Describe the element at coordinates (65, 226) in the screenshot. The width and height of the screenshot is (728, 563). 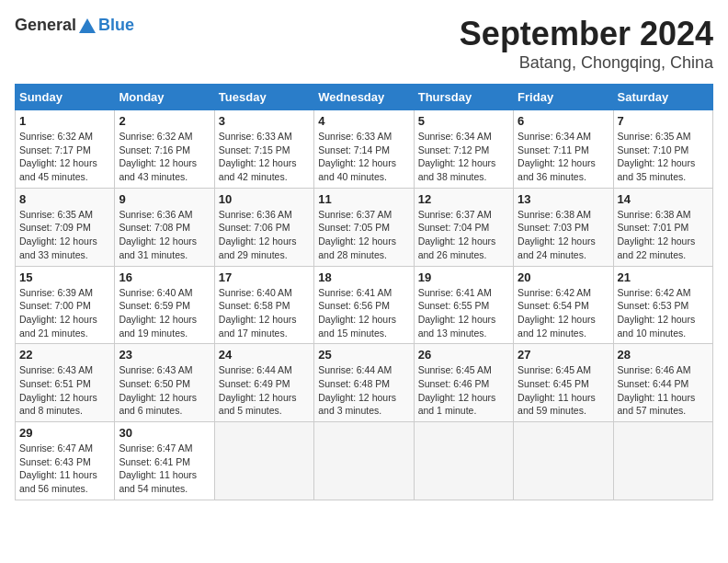
I see `calendar-cell: 8Sunrise: 6:35 AM Sunset: 7:09 PM Daylig…` at that location.